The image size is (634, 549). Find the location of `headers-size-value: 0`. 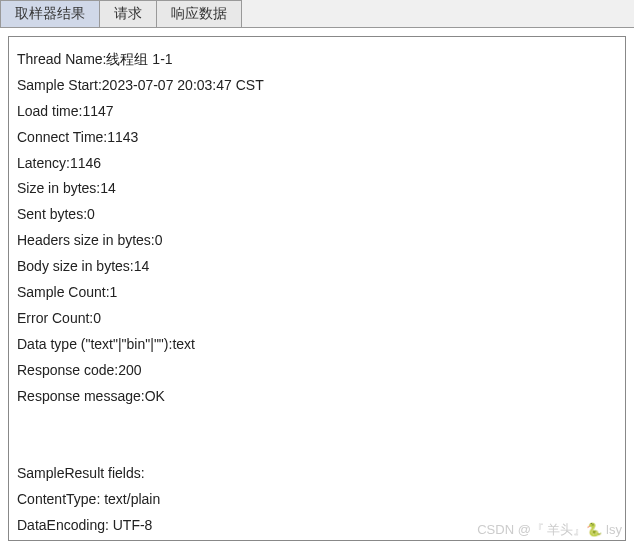

headers-size-value: 0 is located at coordinates (159, 240).